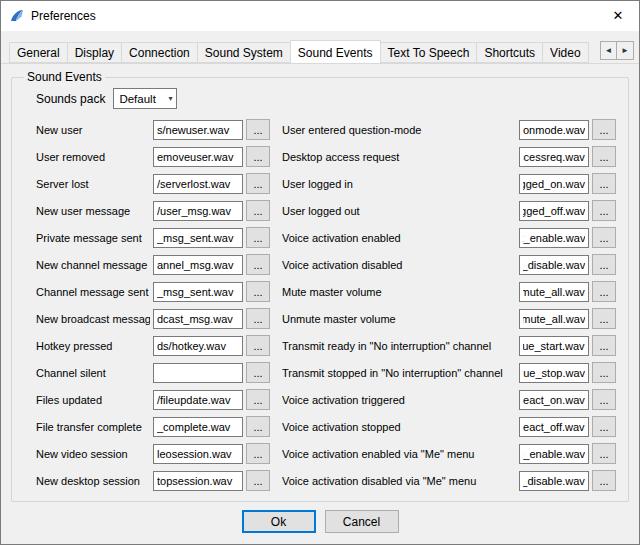  What do you see at coordinates (399, 319) in the screenshot?
I see `event-label: Unmute master volume` at bounding box center [399, 319].